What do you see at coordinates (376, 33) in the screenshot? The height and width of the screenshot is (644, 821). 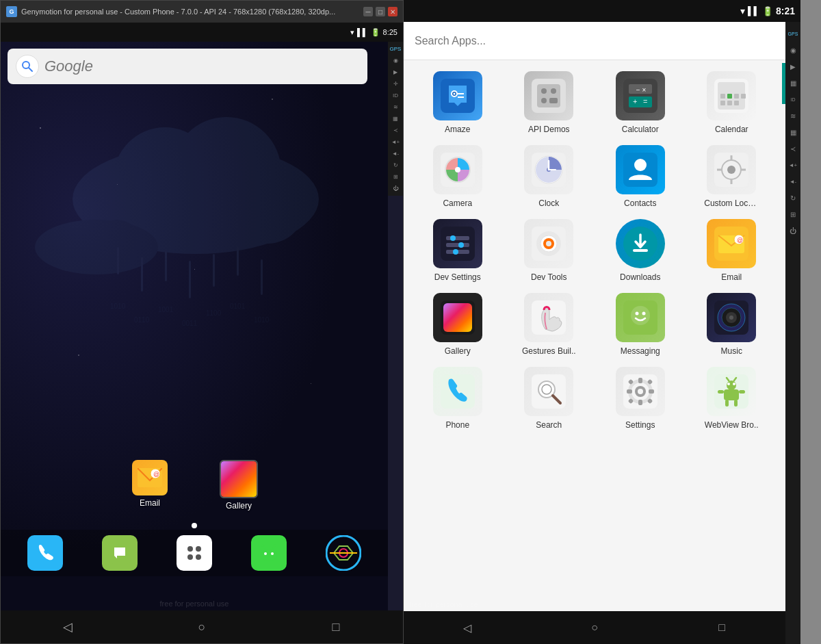 I see `battery-icon: 🔋` at bounding box center [376, 33].